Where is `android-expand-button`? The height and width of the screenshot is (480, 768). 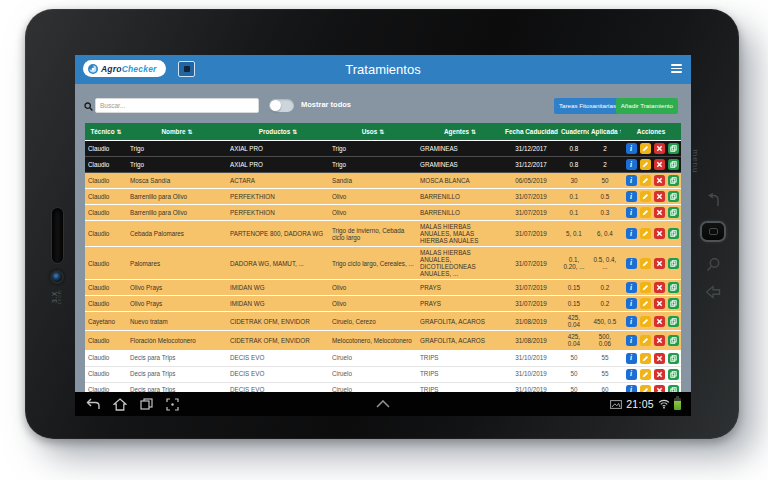
android-expand-button is located at coordinates (383, 404).